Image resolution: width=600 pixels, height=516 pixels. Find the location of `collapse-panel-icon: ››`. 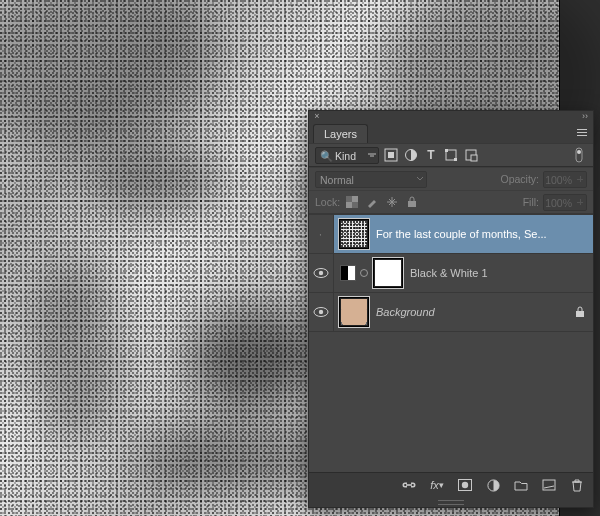

collapse-panel-icon: ›› is located at coordinates (585, 116).